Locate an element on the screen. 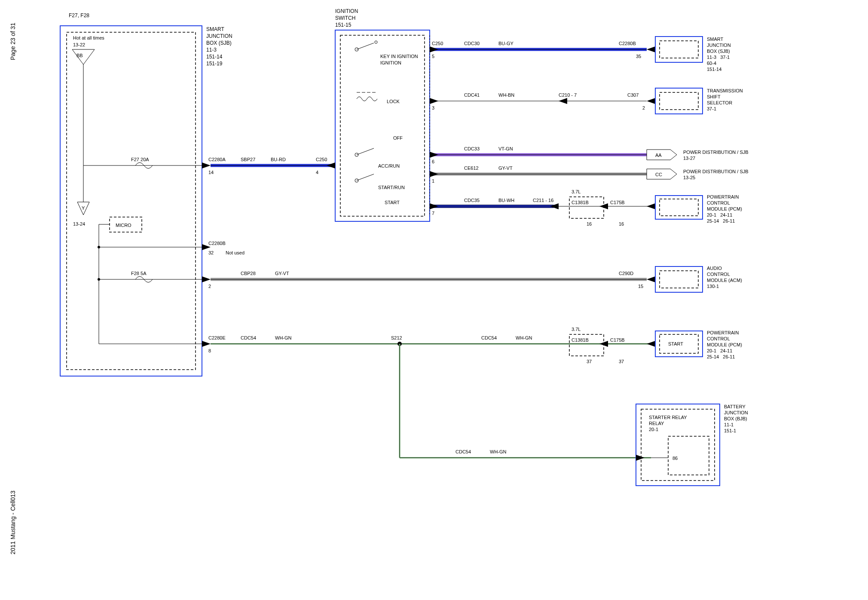  svg-text: 151-14 is located at coordinates (714, 69).